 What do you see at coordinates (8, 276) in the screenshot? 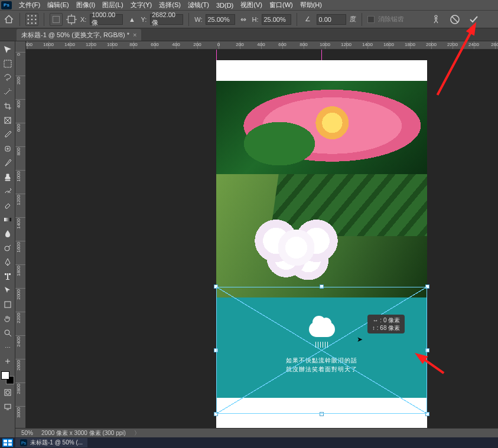
I see `type-tool-icon` at bounding box center [8, 276].